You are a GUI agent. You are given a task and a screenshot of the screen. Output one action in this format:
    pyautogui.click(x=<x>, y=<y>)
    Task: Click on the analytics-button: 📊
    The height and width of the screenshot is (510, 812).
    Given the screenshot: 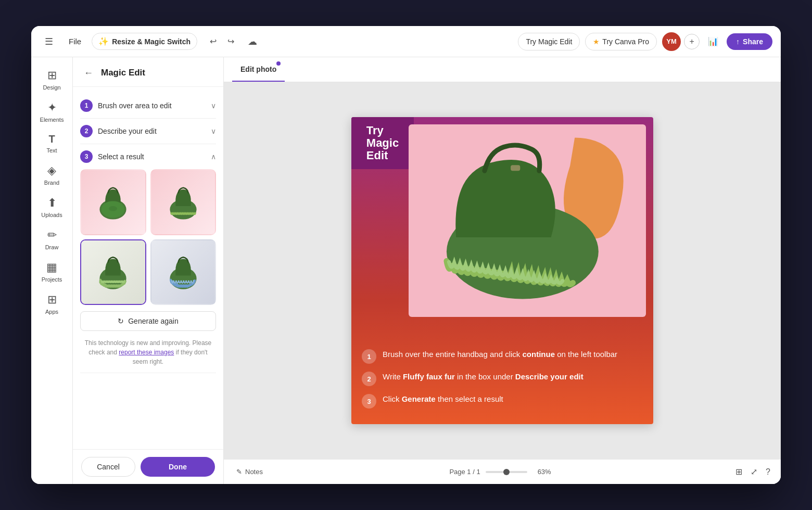 What is the action you would take?
    pyautogui.click(x=713, y=42)
    